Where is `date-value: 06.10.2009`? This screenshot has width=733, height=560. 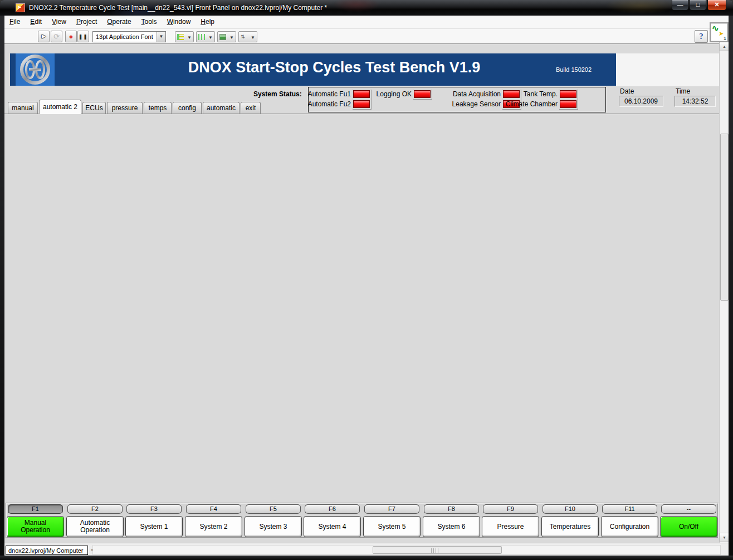
date-value: 06.10.2009 is located at coordinates (641, 101).